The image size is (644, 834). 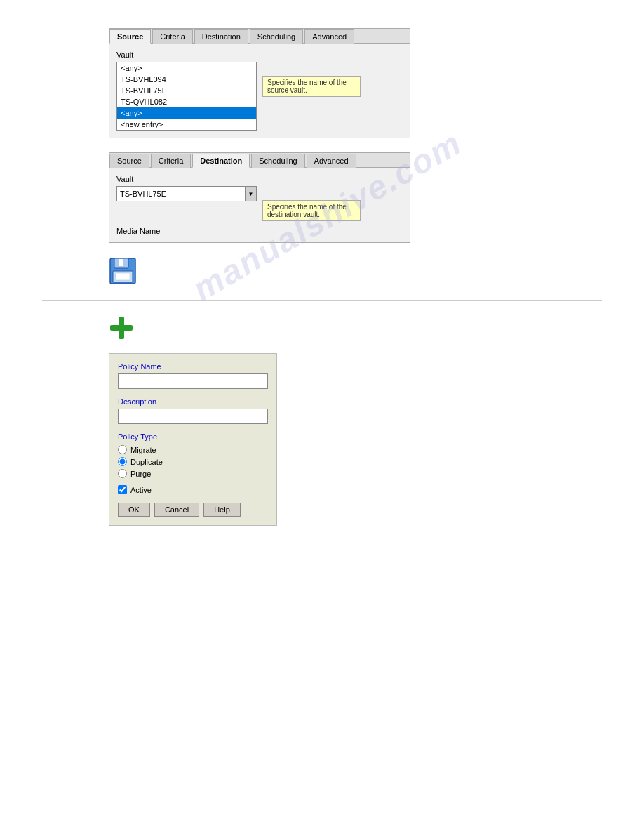 I want to click on source-panel: Source Criteria Destination Scheduling A…, so click(x=260, y=83).